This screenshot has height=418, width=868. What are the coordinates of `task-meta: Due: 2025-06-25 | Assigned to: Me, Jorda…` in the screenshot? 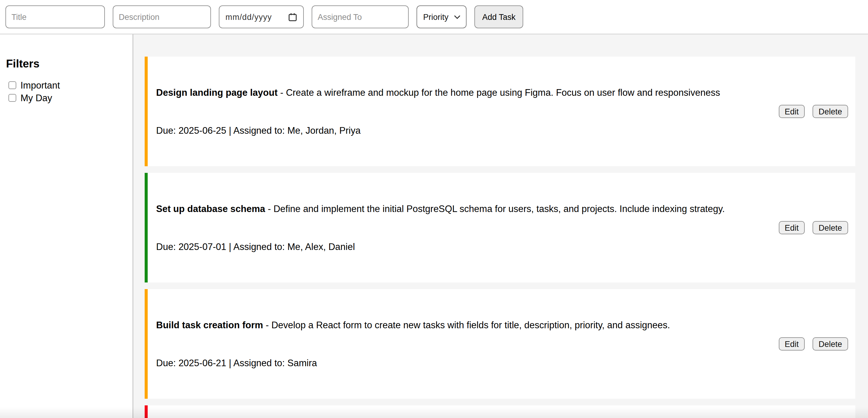 It's located at (438, 130).